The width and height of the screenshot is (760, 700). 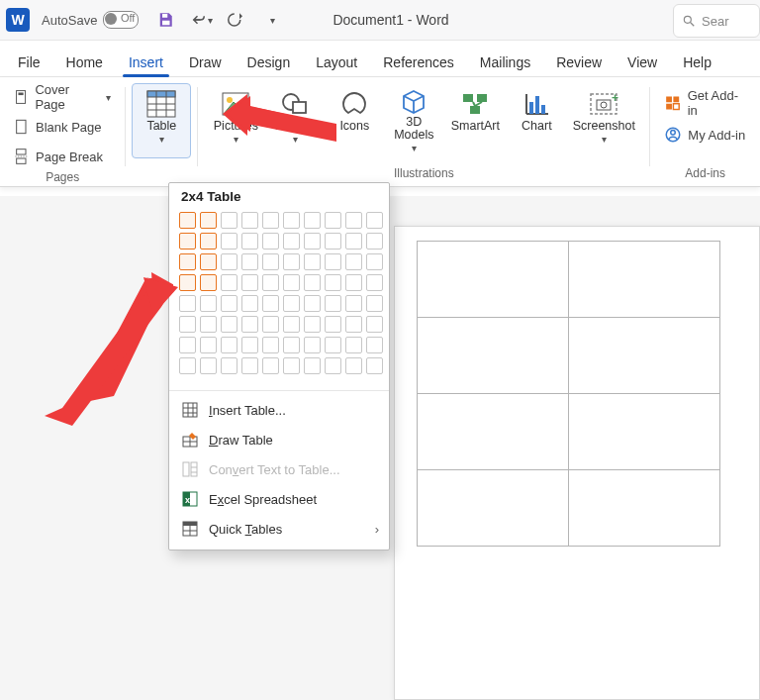 I want to click on search-input: Sear, so click(x=716, y=21).